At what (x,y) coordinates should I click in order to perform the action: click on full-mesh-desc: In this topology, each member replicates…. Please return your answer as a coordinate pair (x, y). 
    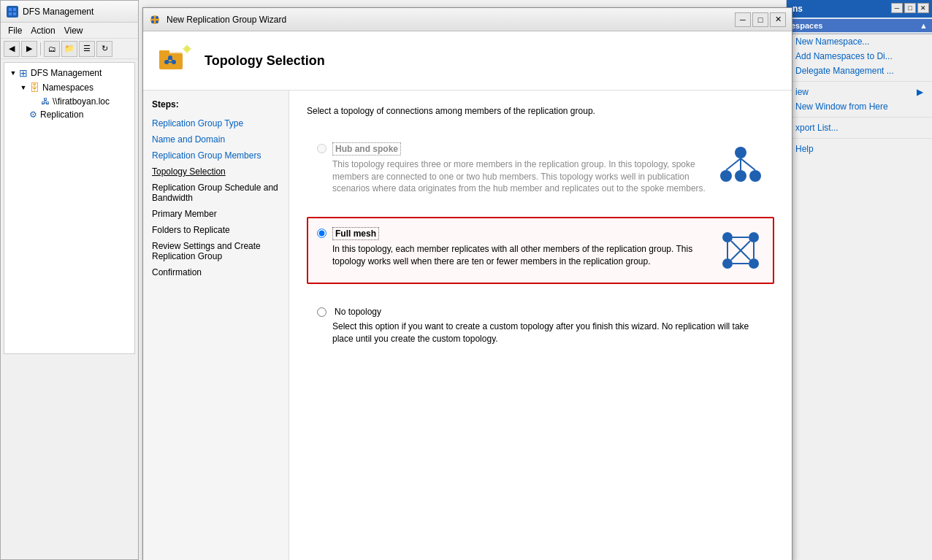
    Looking at the image, I should click on (520, 256).